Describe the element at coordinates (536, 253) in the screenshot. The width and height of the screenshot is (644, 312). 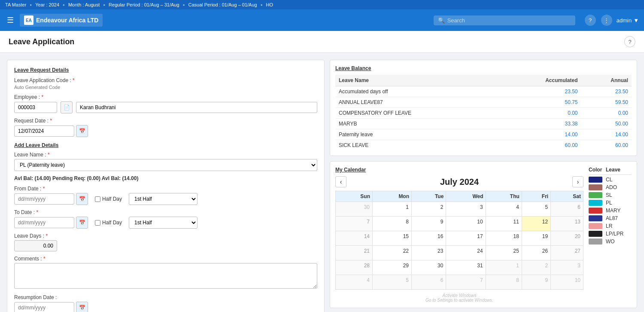
I see `calendar-day-cell: 26` at that location.